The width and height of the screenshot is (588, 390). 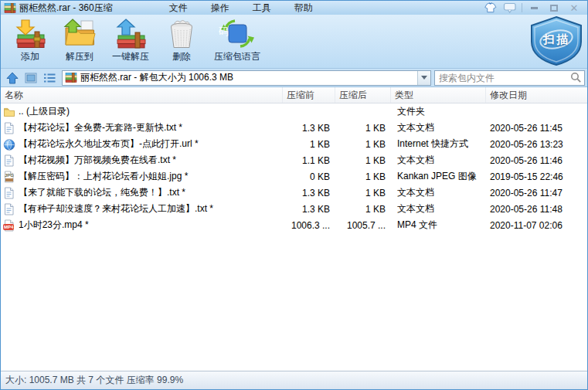 I want to click on search-icon, so click(x=576, y=77).